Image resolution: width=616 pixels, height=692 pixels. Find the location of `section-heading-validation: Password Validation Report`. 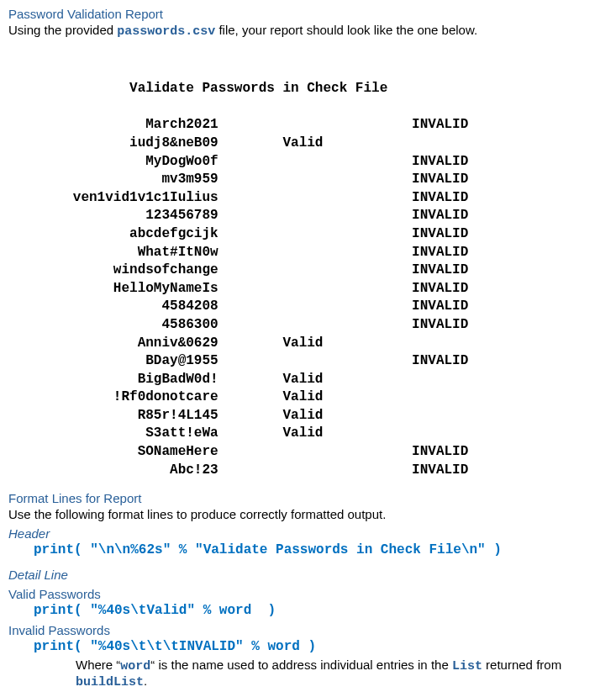

section-heading-validation: Password Validation Report is located at coordinates (308, 13).